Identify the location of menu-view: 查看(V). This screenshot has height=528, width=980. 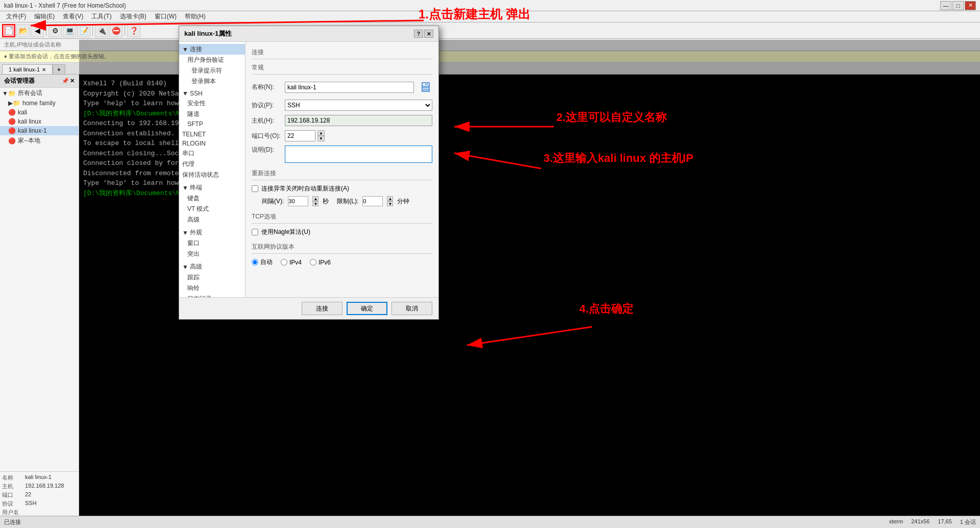
(73, 16).